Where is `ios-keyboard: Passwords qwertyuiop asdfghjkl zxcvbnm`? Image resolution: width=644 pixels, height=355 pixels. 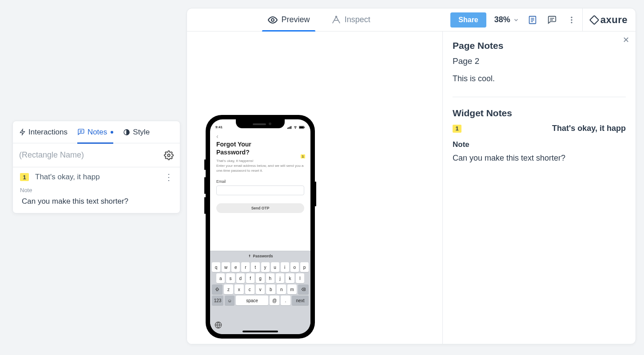 ios-keyboard: Passwords qwertyuiop asdfghjkl zxcvbnm is located at coordinates (260, 292).